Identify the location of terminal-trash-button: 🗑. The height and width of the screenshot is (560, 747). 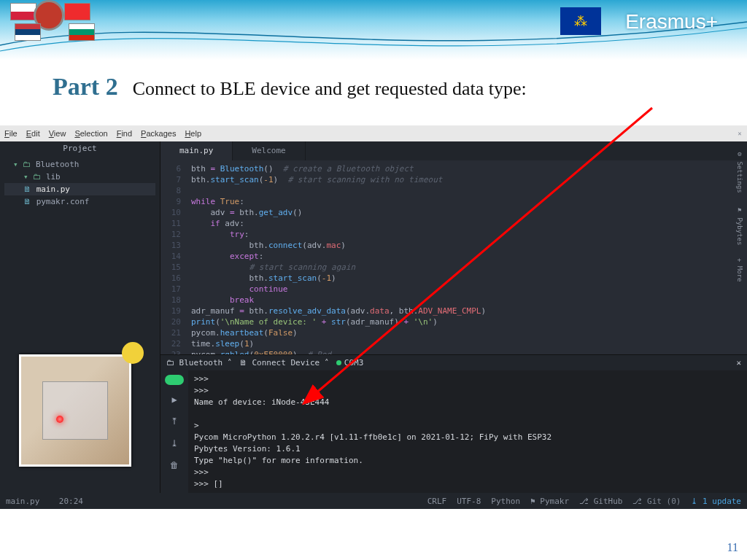
(174, 465).